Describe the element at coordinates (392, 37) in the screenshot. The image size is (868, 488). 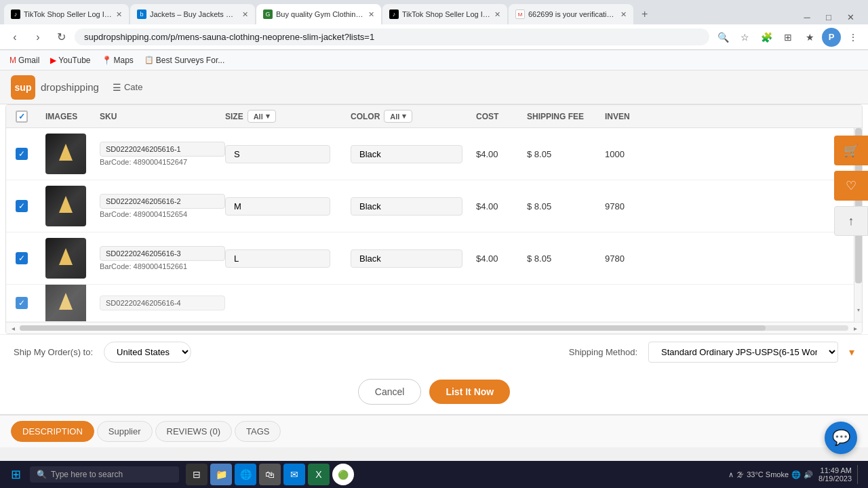
I see `address-input` at that location.